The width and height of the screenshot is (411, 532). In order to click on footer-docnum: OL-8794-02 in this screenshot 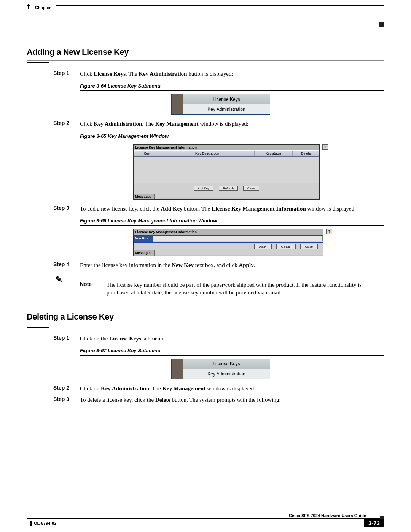, I will do `click(207, 523)`.